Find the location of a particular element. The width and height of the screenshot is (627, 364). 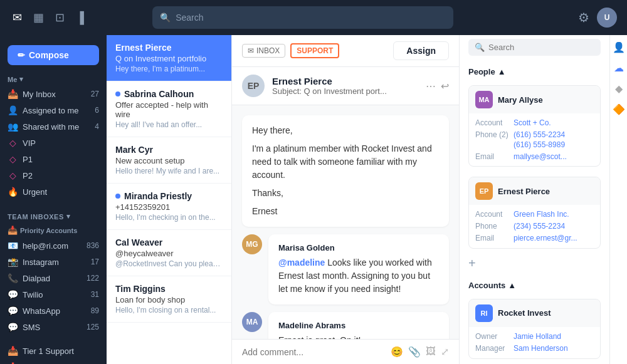

sidebar-item-dialpad: 📞 Dialpad 122 is located at coordinates (53, 278).